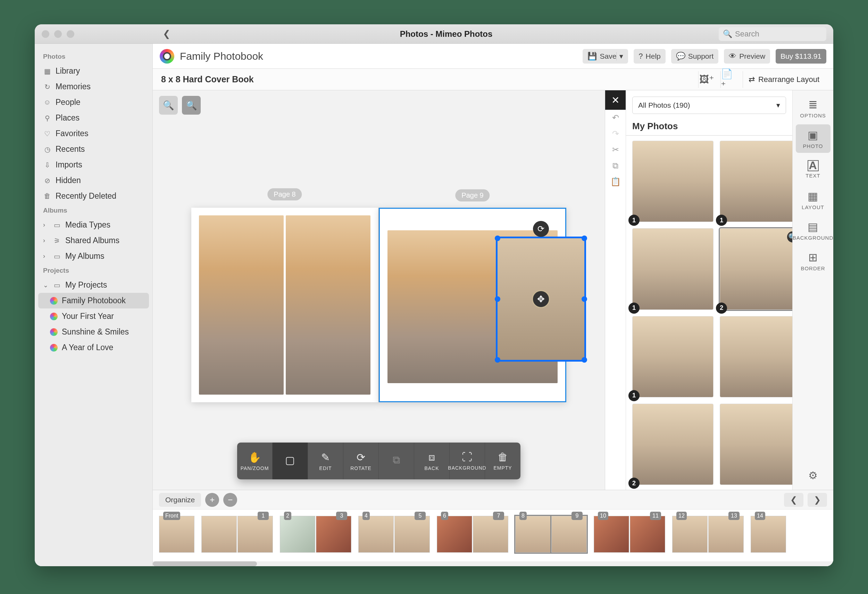  I want to click on sidebar-memories: ↻Memories, so click(93, 87).